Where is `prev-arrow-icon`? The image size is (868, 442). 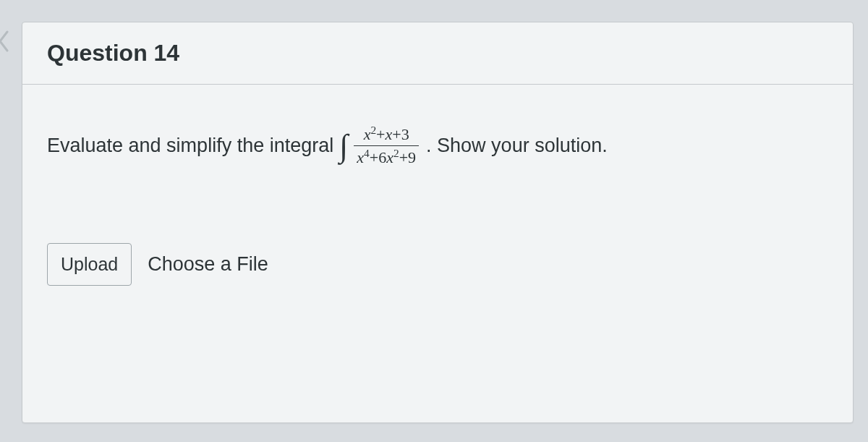
prev-arrow-icon is located at coordinates (6, 41).